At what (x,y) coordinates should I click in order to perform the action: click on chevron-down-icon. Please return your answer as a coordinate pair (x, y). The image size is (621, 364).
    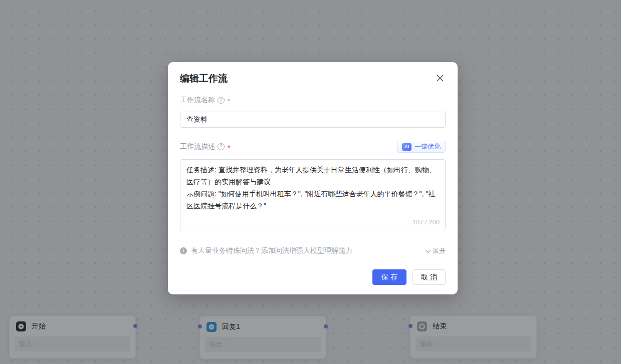
    Looking at the image, I should click on (428, 251).